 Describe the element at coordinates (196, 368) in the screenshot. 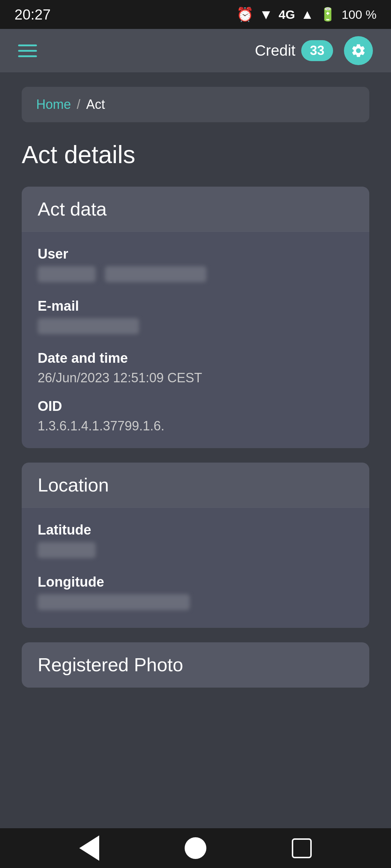

I see `datetime-field: Date and time 26/Jun/2023 12:51:09 CEST` at that location.